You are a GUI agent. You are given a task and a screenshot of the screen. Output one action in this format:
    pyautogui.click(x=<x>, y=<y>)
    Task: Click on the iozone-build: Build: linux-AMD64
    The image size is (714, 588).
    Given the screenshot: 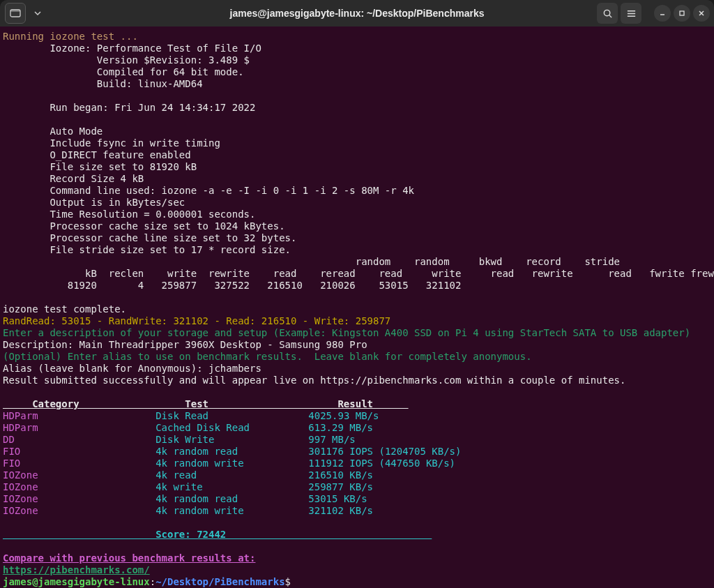 What is the action you would take?
    pyautogui.click(x=103, y=84)
    